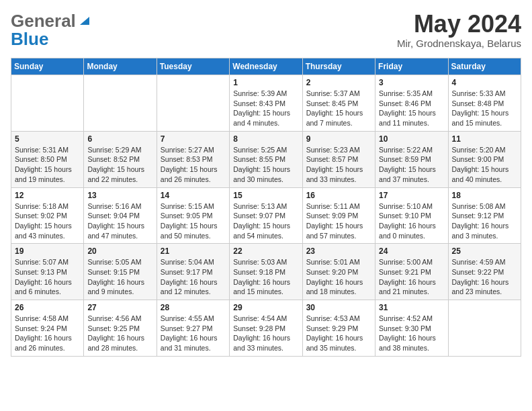 This screenshot has height=411, width=532. Describe the element at coordinates (412, 159) in the screenshot. I see `calendar-cell: 10Sunrise: 5:22 AMSunset: 8:59 PMDayligh…` at that location.